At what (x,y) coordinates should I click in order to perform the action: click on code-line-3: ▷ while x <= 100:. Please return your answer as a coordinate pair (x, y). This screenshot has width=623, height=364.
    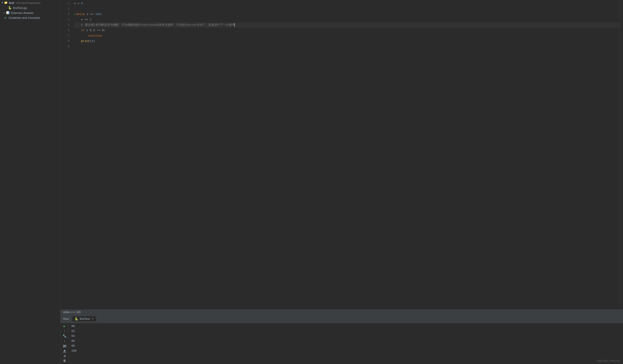
    Looking at the image, I should click on (347, 14).